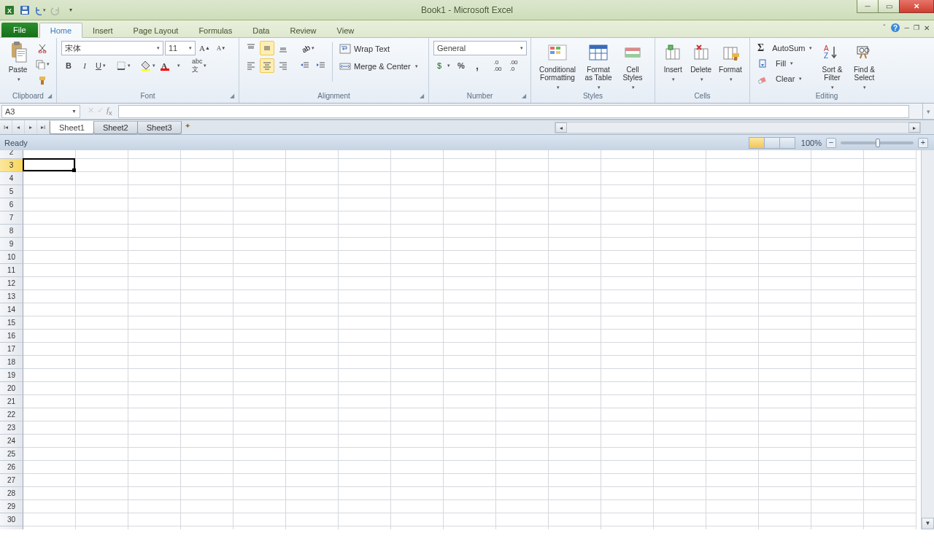 The image size is (934, 560). Describe the element at coordinates (498, 66) in the screenshot. I see `increase-decimal-icon: .0.00` at that location.